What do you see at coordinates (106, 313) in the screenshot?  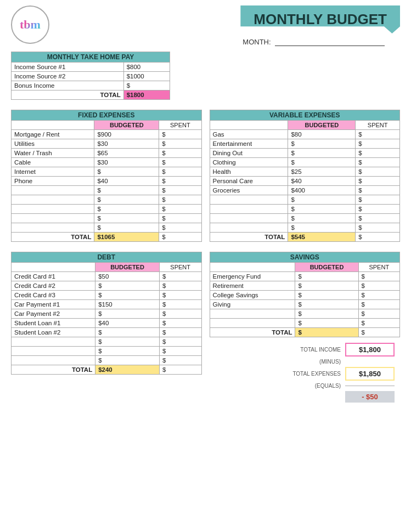 I see `debt-table: DEBT BUDGETED SPENT Credit Card #1 $50 $…` at bounding box center [106, 313].